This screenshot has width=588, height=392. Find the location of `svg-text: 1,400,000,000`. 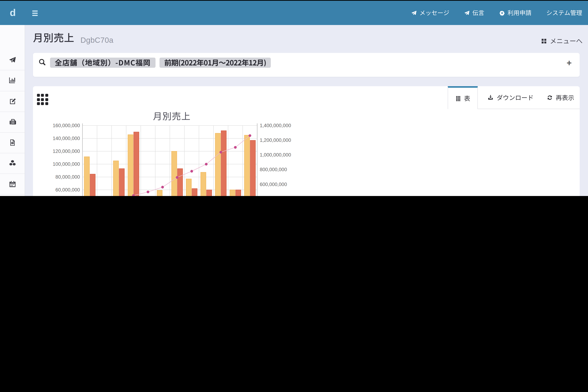

svg-text: 1,400,000,000 is located at coordinates (276, 126).